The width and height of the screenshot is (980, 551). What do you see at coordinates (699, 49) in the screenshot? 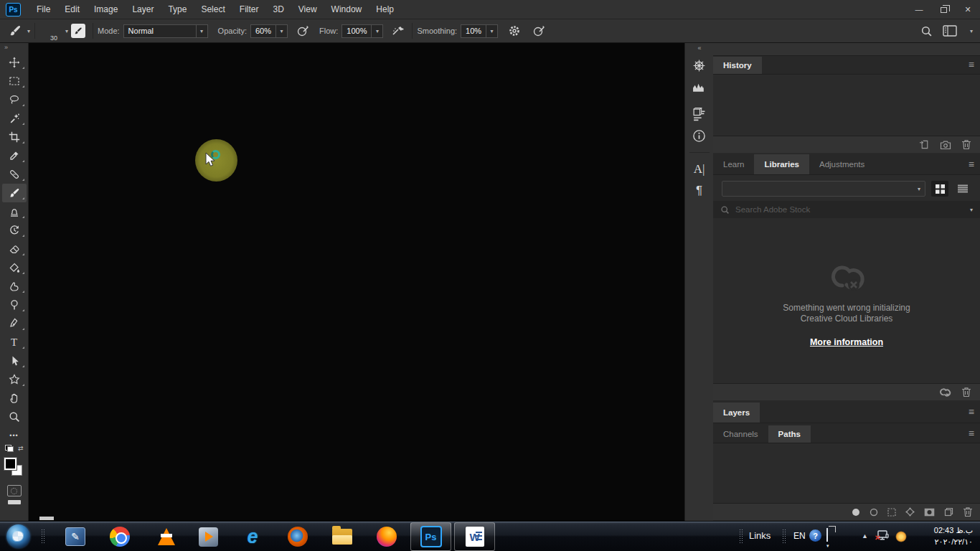
I see `dock-collapse-toggle: «` at bounding box center [699, 49].